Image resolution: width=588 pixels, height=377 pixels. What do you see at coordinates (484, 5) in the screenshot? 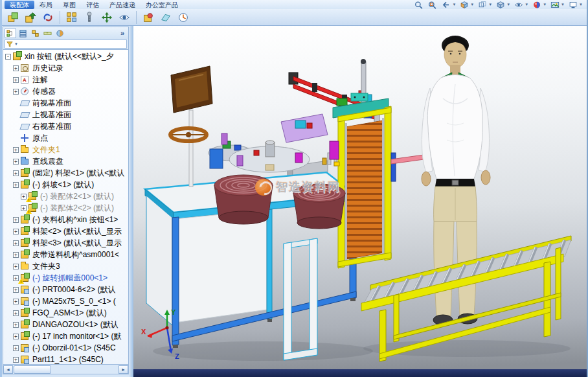
I see `view-orientation-icon: ▼` at bounding box center [484, 5].